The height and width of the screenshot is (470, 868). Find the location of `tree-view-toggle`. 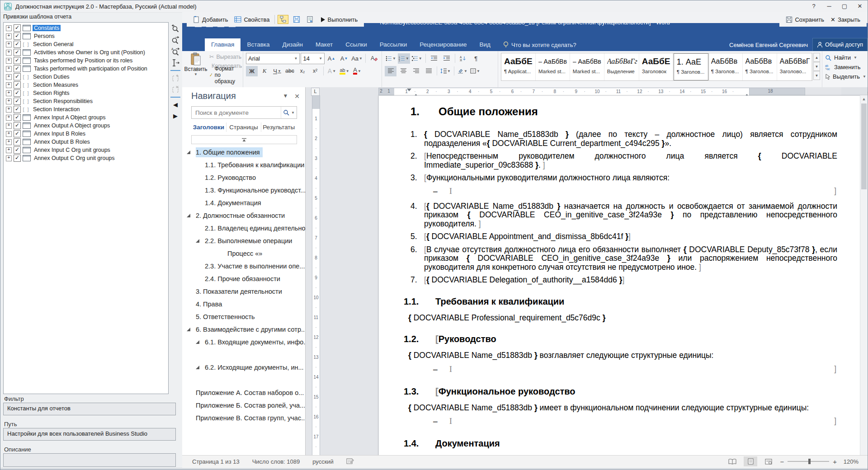

tree-view-toggle is located at coordinates (283, 19).